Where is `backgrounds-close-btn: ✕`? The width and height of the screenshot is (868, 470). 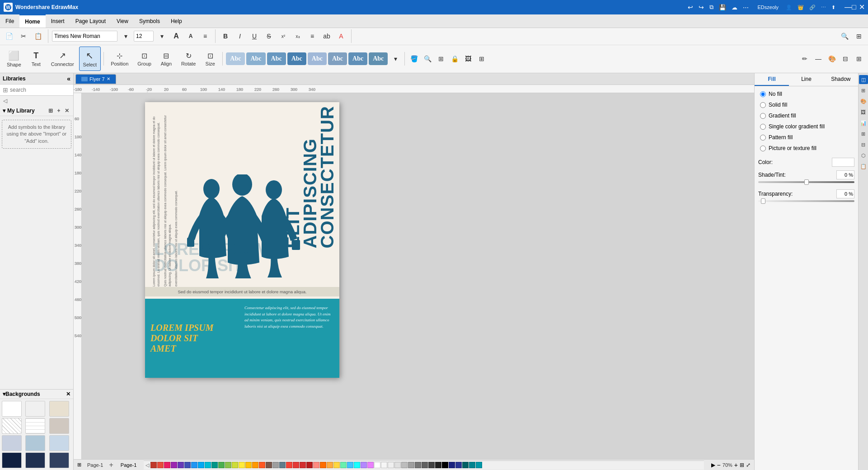
backgrounds-close-btn: ✕ is located at coordinates (68, 394).